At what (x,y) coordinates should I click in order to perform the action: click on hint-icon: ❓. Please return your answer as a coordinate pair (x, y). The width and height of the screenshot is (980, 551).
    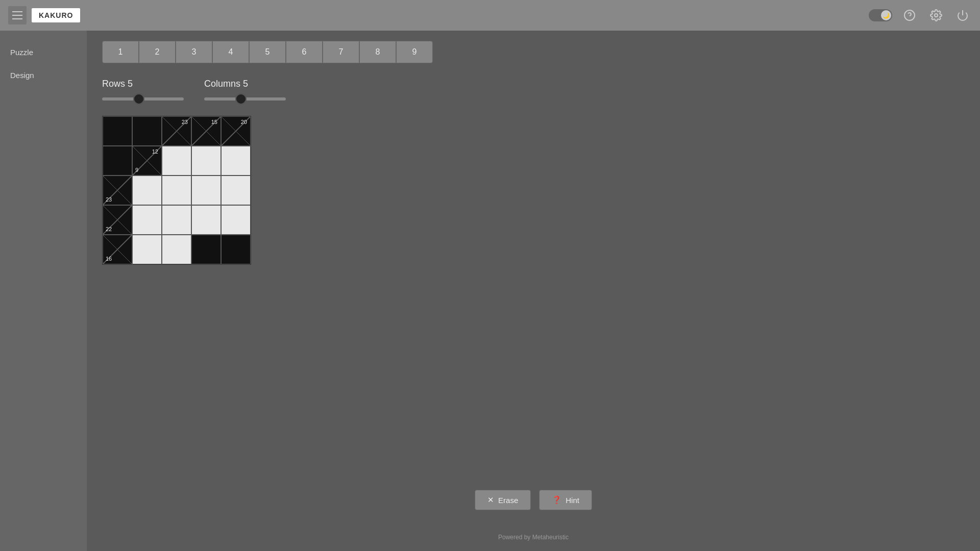
    Looking at the image, I should click on (556, 500).